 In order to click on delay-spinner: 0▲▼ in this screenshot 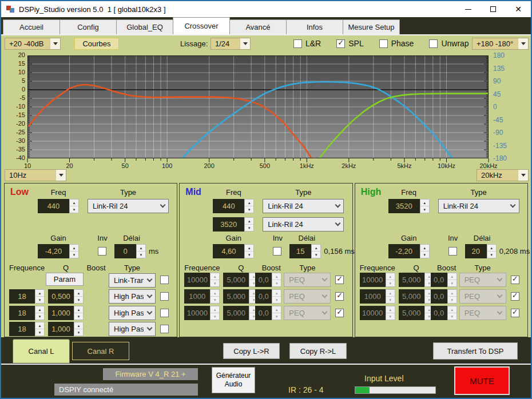, I will do `click(130, 252)`.